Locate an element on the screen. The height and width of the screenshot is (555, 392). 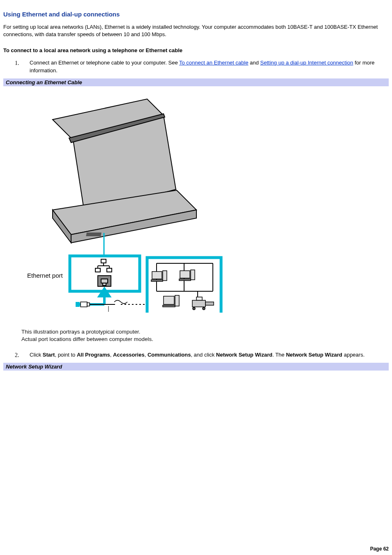
bold-network-setup-wizard-2: Network Setup Wizard is located at coordinates (314, 355).